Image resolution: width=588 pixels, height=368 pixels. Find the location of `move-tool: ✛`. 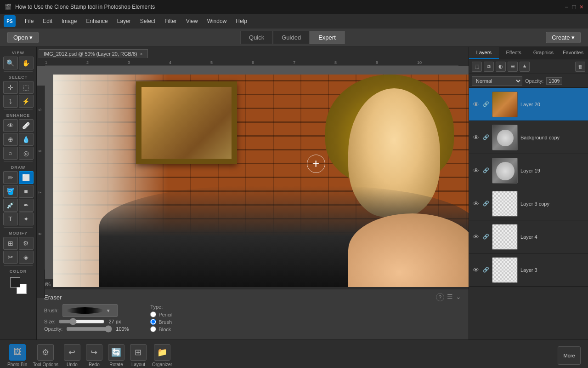

move-tool: ✛ is located at coordinates (11, 87).